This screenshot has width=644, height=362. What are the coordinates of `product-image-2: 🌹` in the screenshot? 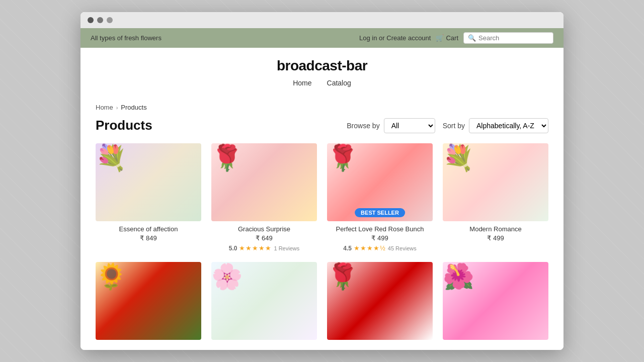 It's located at (264, 182).